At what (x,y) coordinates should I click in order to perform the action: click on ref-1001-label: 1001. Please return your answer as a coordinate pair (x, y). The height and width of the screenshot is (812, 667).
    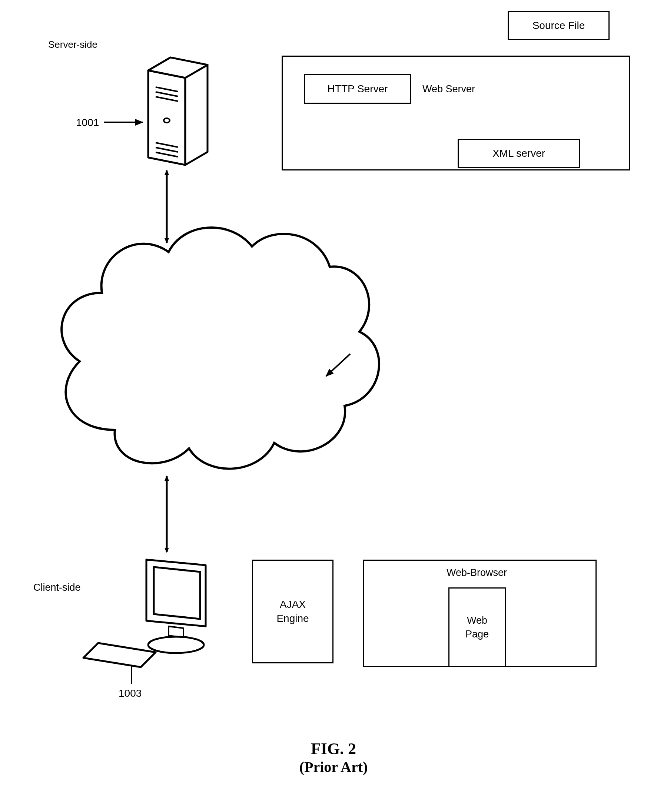
    Looking at the image, I should click on (88, 123).